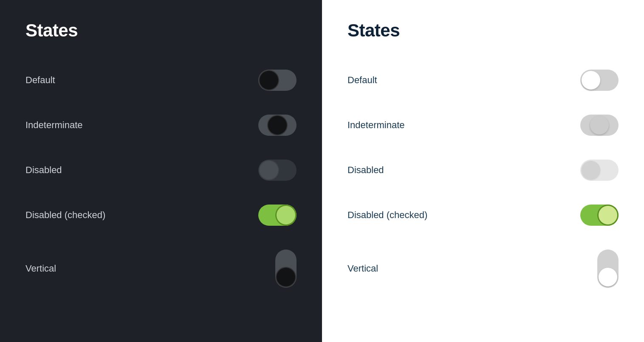  I want to click on toggle-indeterminate-dark, so click(277, 125).